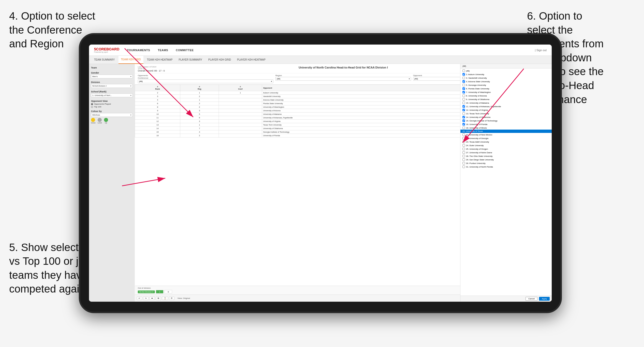 Image resolution: width=644 pixels, height=347 pixels. Describe the element at coordinates (190, 60) in the screenshot. I see `subnav-player-summary: PLAYER SUMMARY` at that location.